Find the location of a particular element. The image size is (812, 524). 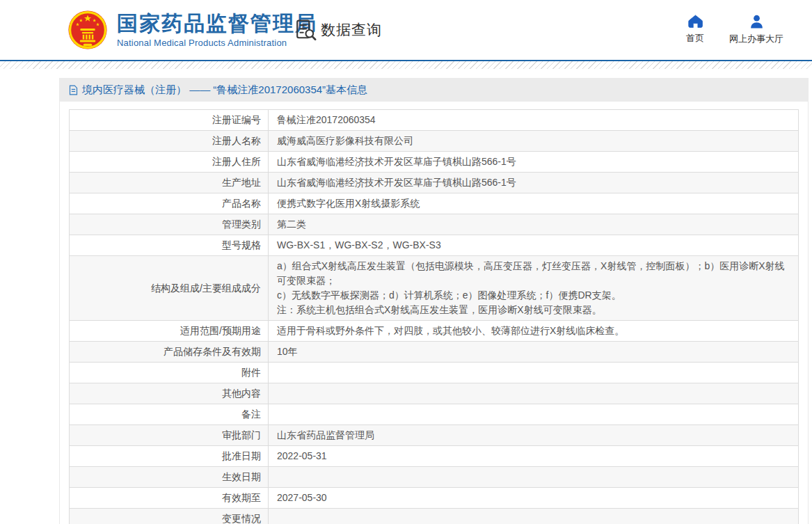

table-row: 注册人名称威海威高医疗影像科技有限公司 is located at coordinates (434, 141).